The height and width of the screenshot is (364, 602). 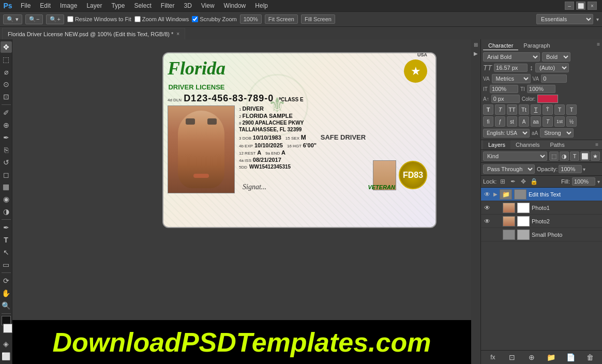 I want to click on character-tab: Character, so click(x=501, y=46).